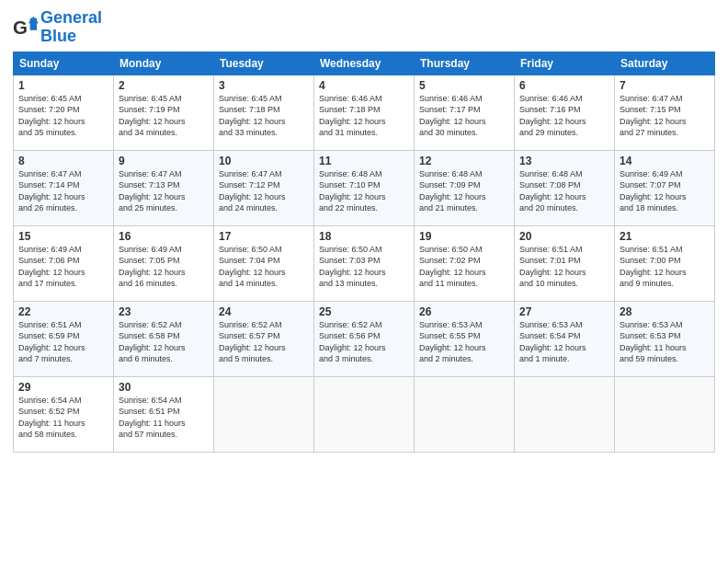  I want to click on calendar-cell: 5Sunrise: 6:46 AMSunset: 7:17 PMDaylight…, so click(465, 112).